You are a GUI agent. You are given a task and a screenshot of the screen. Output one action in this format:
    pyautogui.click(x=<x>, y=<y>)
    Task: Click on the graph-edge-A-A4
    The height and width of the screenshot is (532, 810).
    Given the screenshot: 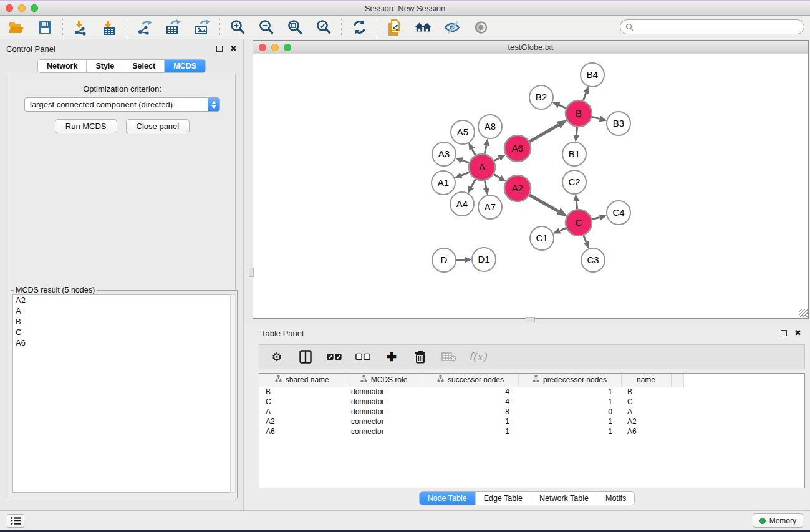 What is the action you would take?
    pyautogui.click(x=474, y=183)
    